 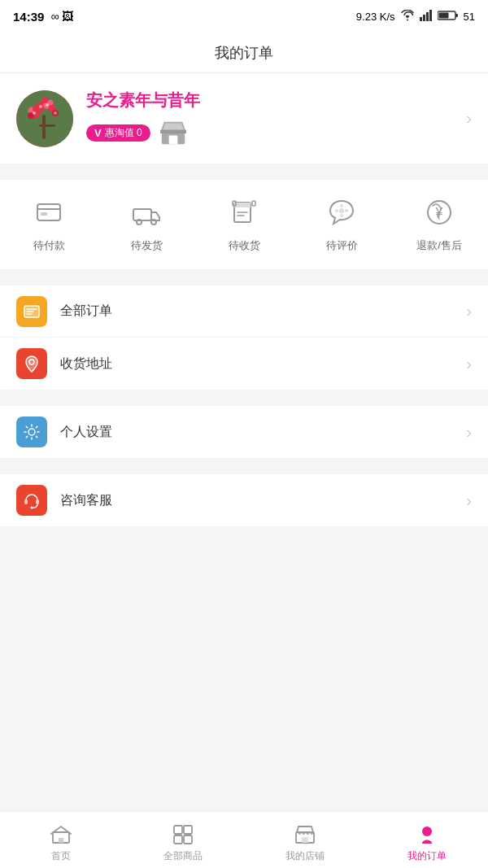 What do you see at coordinates (468, 311) in the screenshot?
I see `all-orders-chevron: ›` at bounding box center [468, 311].